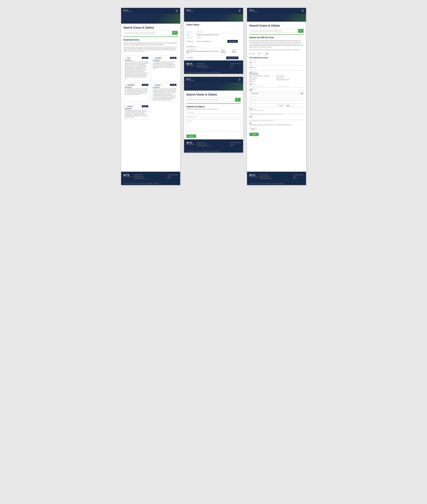 The image size is (427, 504). I want to click on exemptions-row, so click(276, 86).